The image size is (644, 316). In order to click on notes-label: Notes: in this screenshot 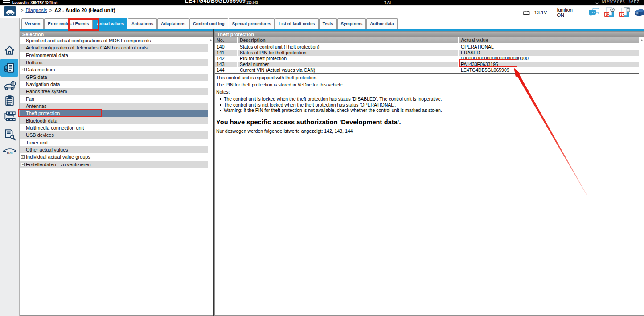, I will do `click(426, 92)`.